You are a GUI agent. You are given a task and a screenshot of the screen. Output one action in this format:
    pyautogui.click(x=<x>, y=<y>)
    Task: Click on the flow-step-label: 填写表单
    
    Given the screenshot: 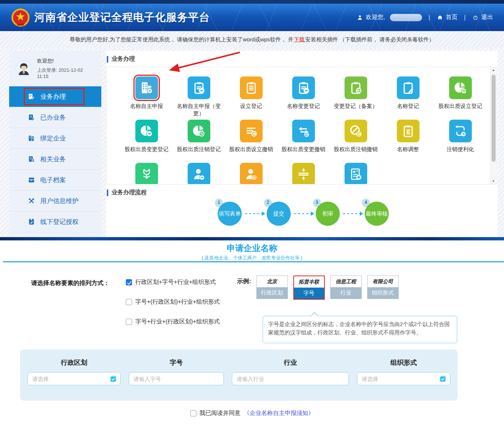 What is the action you would take?
    pyautogui.click(x=230, y=214)
    